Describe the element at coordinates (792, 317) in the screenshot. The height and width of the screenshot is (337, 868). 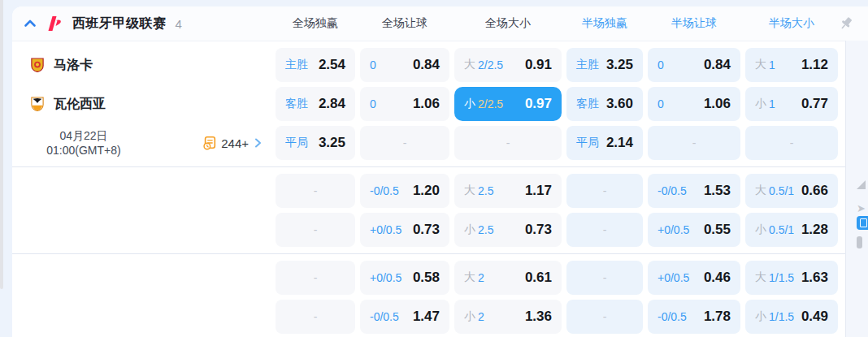
I see `cell-half-ou-under-line3: 小 1/1.5 0.49` at that location.